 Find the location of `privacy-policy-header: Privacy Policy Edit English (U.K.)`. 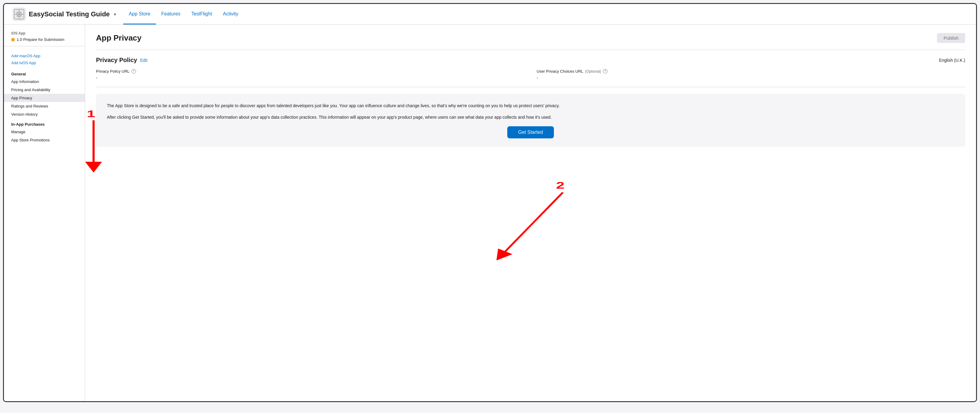

privacy-policy-header: Privacy Policy Edit English (U.K.) is located at coordinates (530, 60).